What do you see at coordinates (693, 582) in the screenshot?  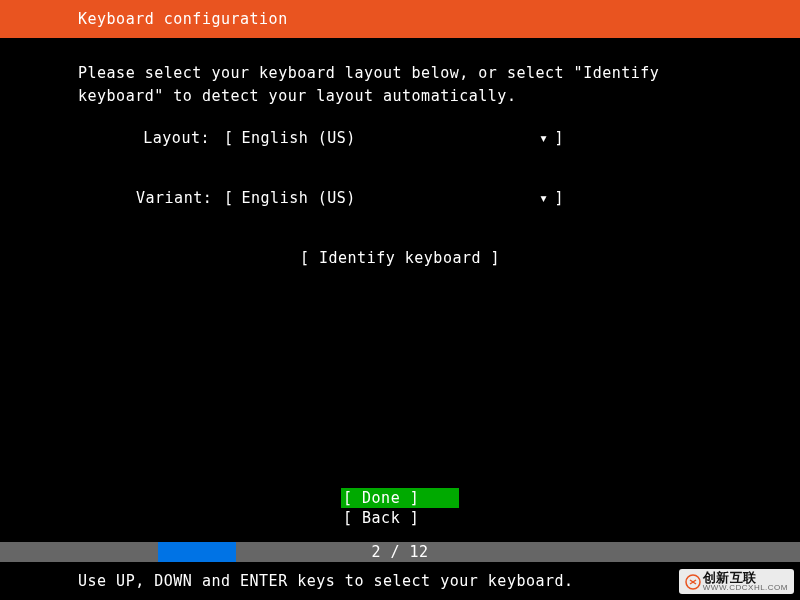 I see `watermark-icon` at bounding box center [693, 582].